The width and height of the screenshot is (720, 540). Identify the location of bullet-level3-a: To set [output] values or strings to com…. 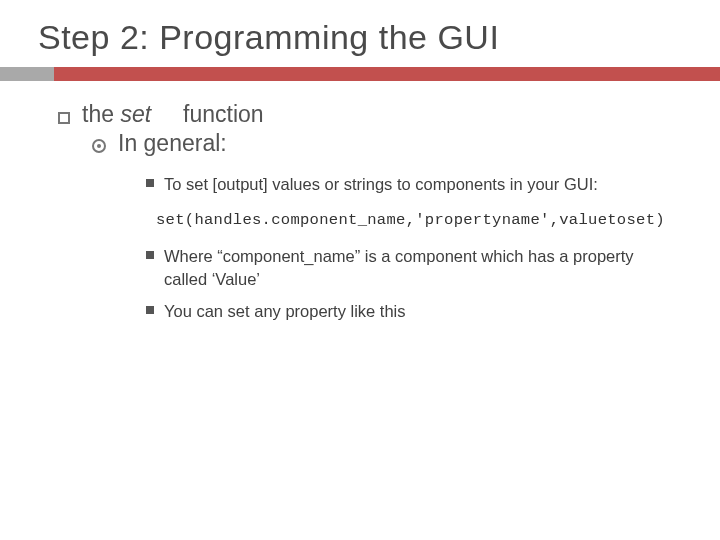
(411, 184).